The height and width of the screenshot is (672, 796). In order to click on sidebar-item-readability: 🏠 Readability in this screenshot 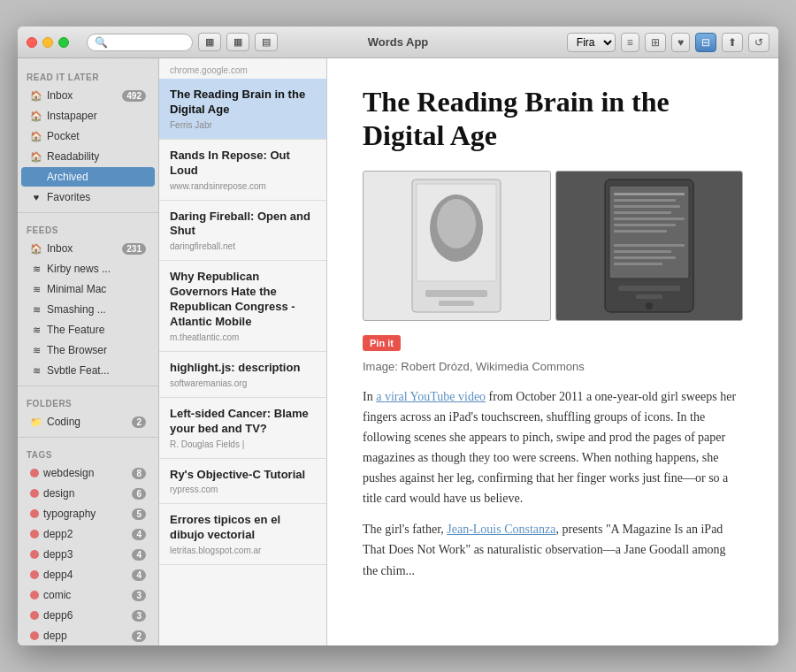, I will do `click(88, 157)`.